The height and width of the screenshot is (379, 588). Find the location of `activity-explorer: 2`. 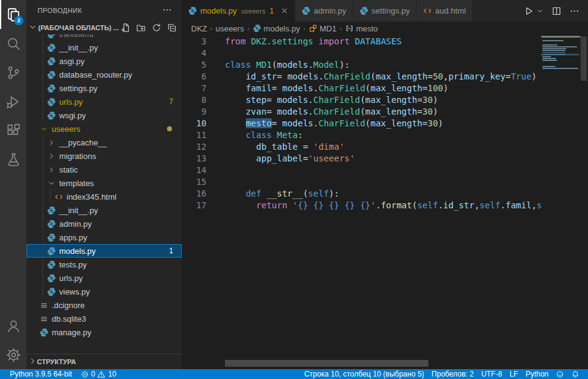

activity-explorer: 2 is located at coordinates (14, 15).